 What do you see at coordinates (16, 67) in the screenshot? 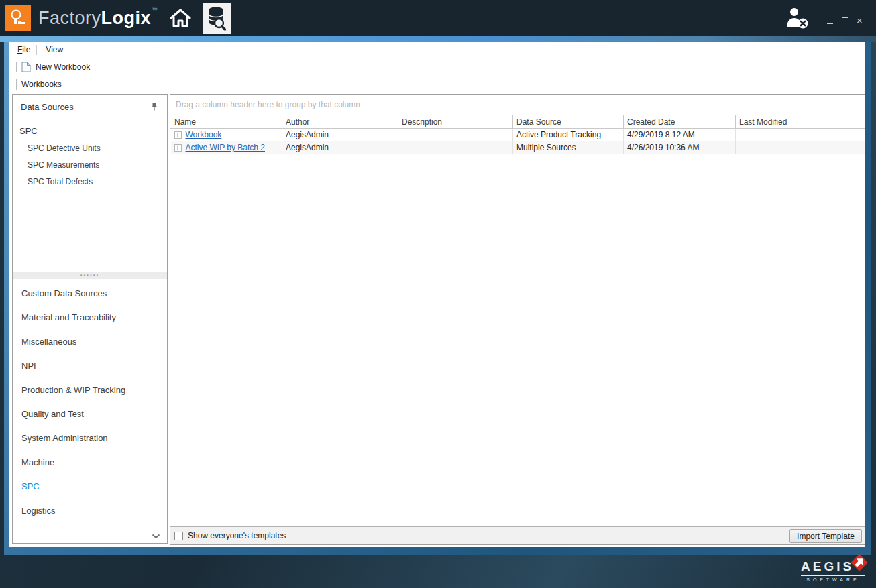
I see `toolbar-grip` at bounding box center [16, 67].